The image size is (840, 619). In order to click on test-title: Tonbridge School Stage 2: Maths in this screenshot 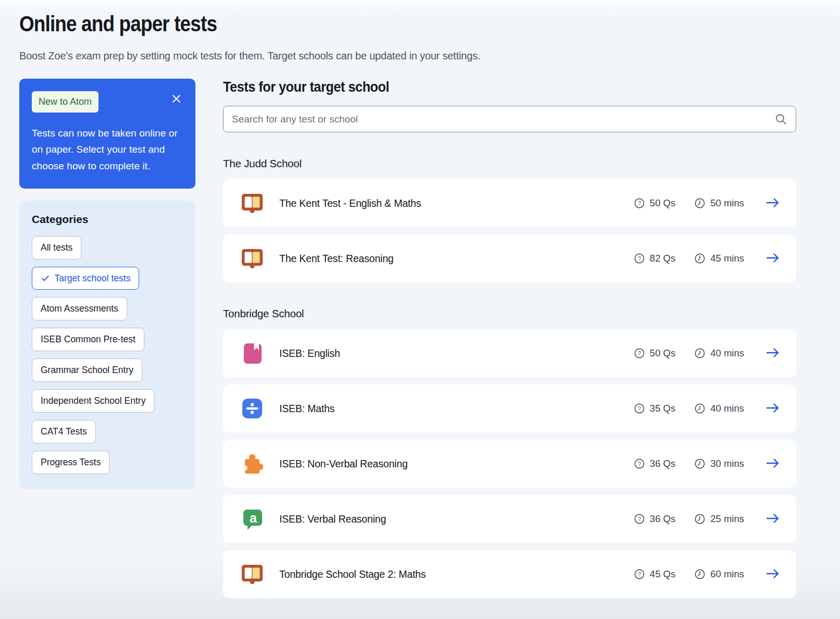, I will do `click(352, 574)`.